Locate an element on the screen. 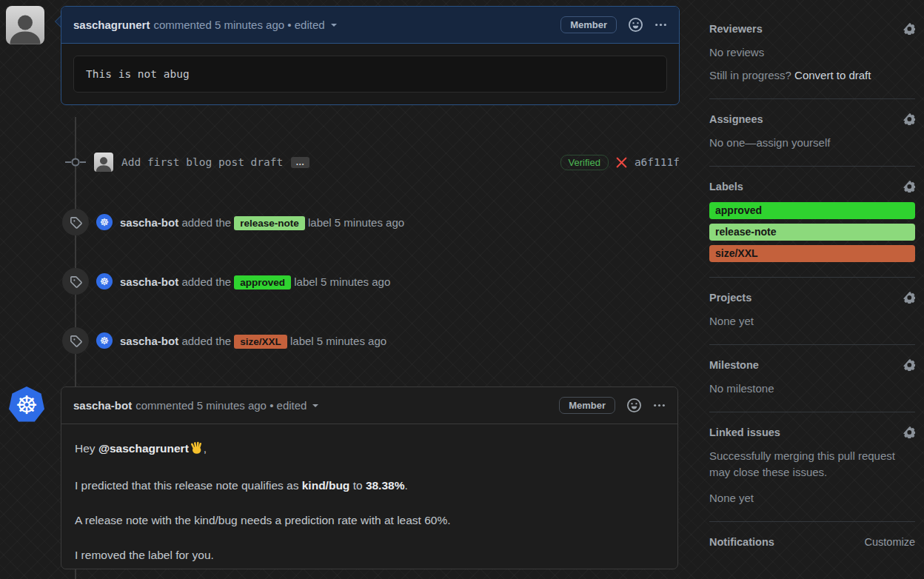 This screenshot has width=924, height=579. git-commit-icon is located at coordinates (76, 162).